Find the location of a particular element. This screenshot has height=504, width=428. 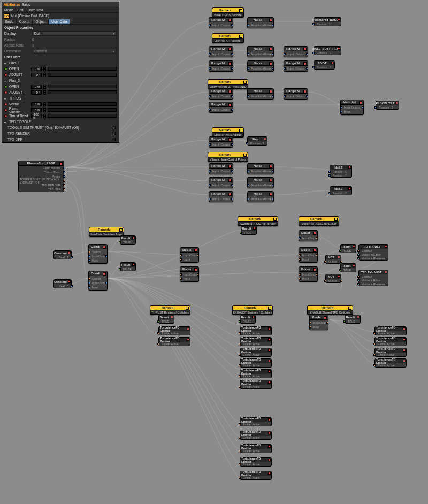

node-equal: Equal InputOutput is located at coordinates (308, 235).